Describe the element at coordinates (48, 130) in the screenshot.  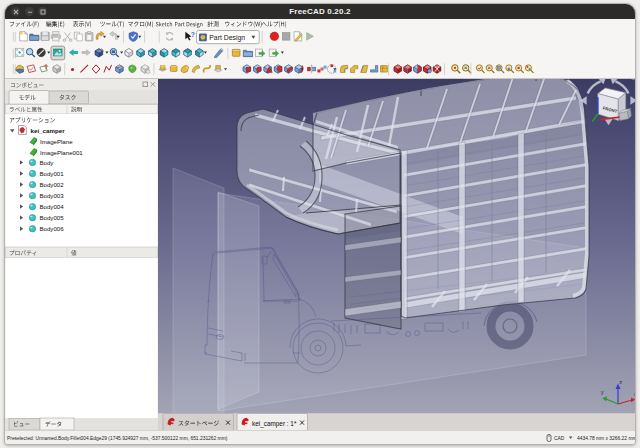
I see `svg-text: kei_camper` at that location.